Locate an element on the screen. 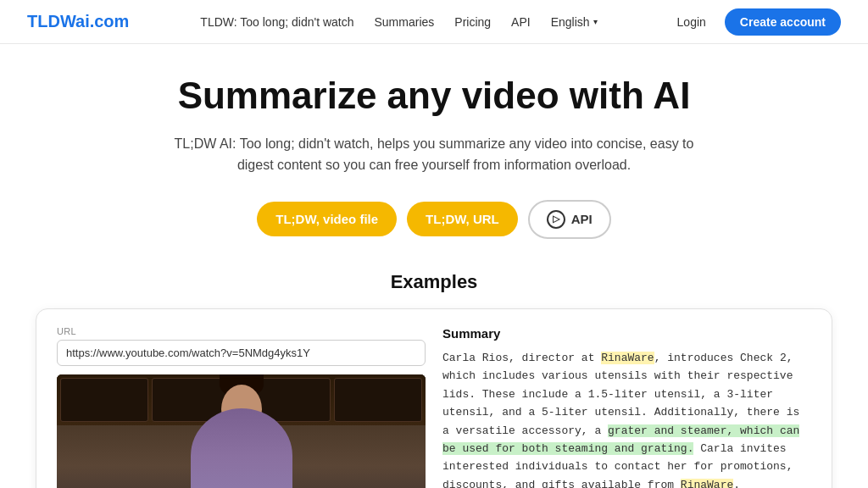 This screenshot has height=488, width=868. nav-actions: Login Create account is located at coordinates (754, 22).